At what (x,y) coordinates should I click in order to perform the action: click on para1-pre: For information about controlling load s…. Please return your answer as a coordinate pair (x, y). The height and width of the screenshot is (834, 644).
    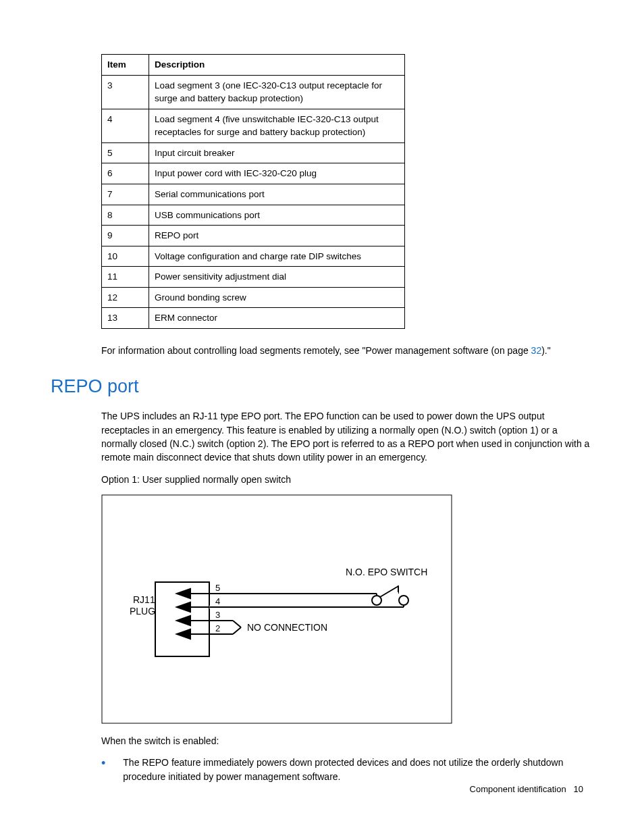
    Looking at the image, I should click on (316, 350).